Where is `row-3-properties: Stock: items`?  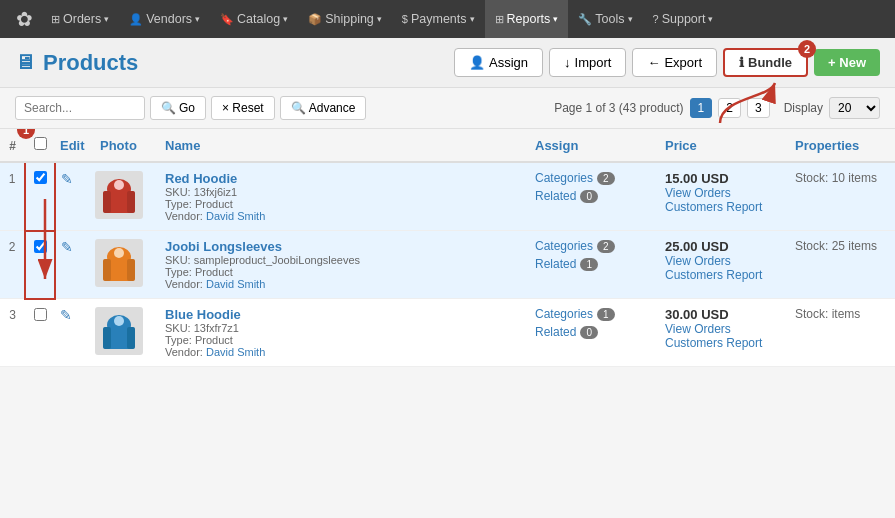
row-3-properties: Stock: items is located at coordinates (840, 314).